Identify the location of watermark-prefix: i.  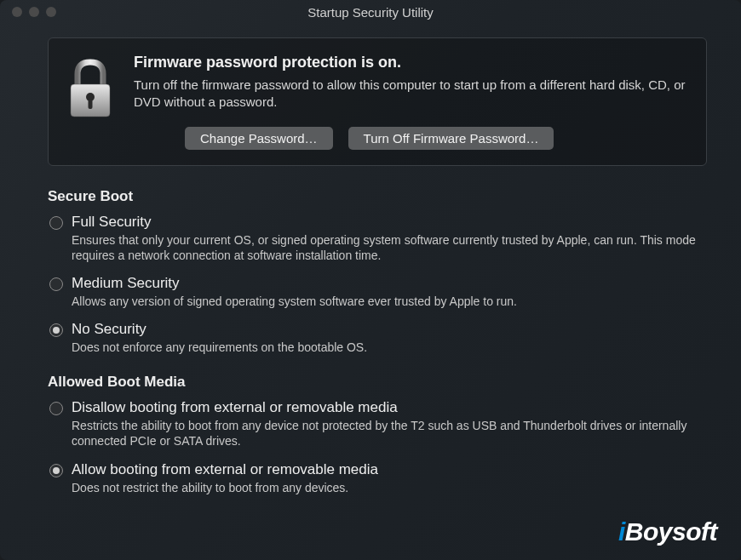
(622, 531).